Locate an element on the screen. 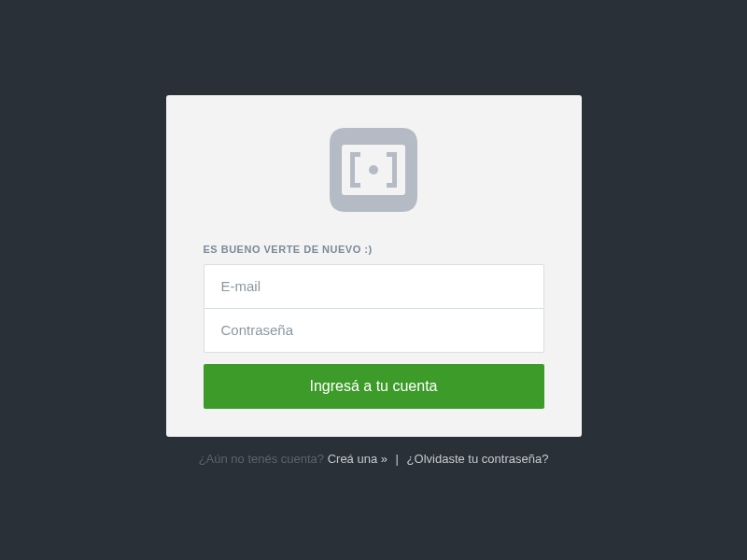  forgot-password-link: ¿Olvidaste tu contraseña? is located at coordinates (478, 459).